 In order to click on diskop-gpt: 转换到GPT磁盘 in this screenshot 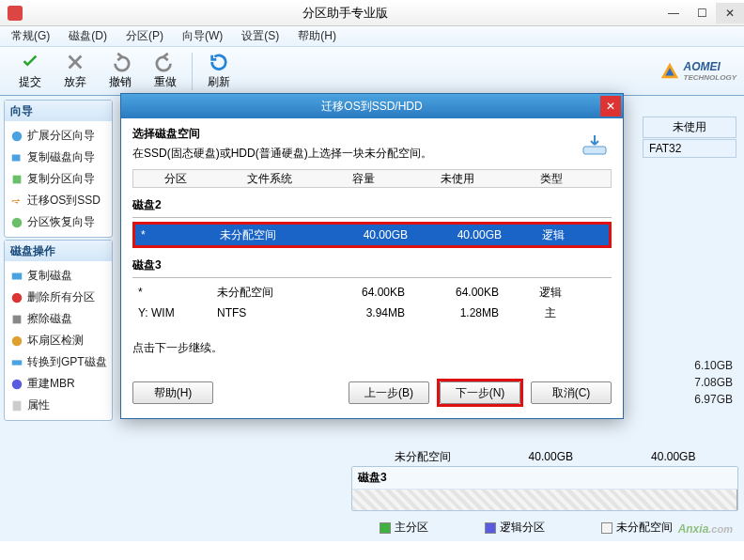, I will do `click(58, 363)`.